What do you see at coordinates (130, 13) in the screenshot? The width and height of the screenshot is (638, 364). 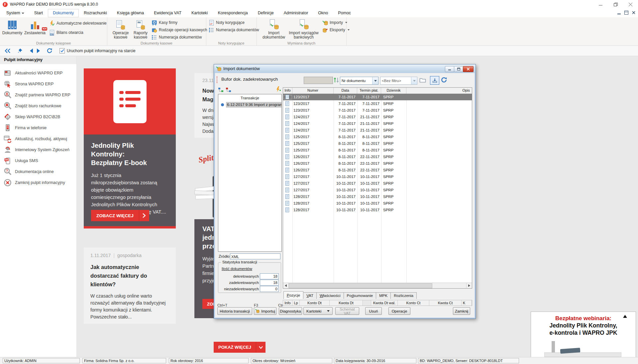 I see `menu-item: Księga główna` at bounding box center [130, 13].